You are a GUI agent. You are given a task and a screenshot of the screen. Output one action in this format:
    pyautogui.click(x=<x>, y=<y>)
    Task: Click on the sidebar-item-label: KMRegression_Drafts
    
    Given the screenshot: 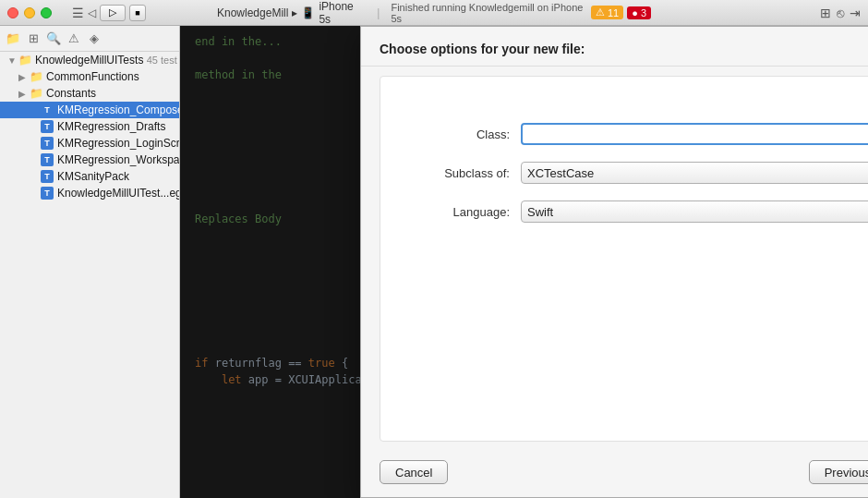 What is the action you would take?
    pyautogui.click(x=111, y=127)
    